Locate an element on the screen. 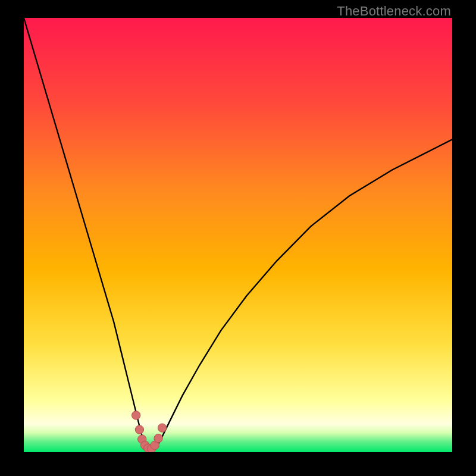 This screenshot has width=476, height=476. watermark-text: TheBottleneck.com is located at coordinates (394, 11).